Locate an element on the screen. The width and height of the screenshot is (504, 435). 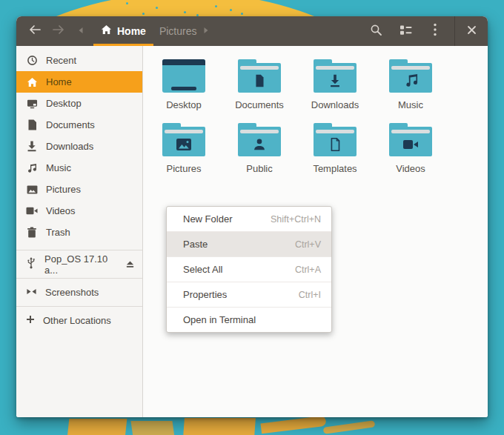
sidebar-item-popos-drive: Pop_OS 17.10 a... is located at coordinates (79, 264).